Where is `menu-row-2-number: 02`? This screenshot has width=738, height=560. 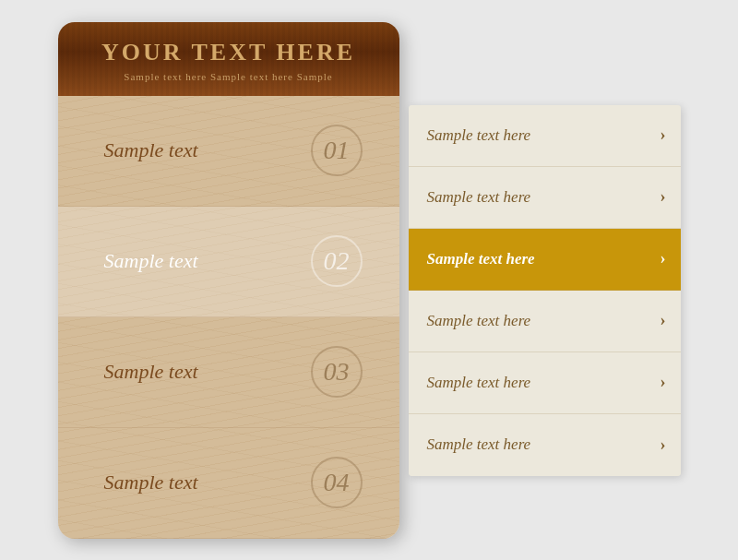 menu-row-2-number: 02 is located at coordinates (337, 261).